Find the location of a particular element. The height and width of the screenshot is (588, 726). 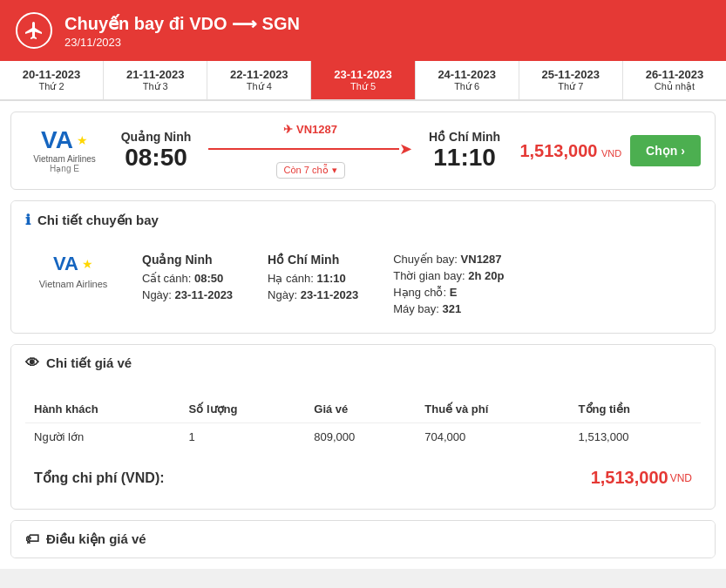

line-bar is located at coordinates (303, 149).